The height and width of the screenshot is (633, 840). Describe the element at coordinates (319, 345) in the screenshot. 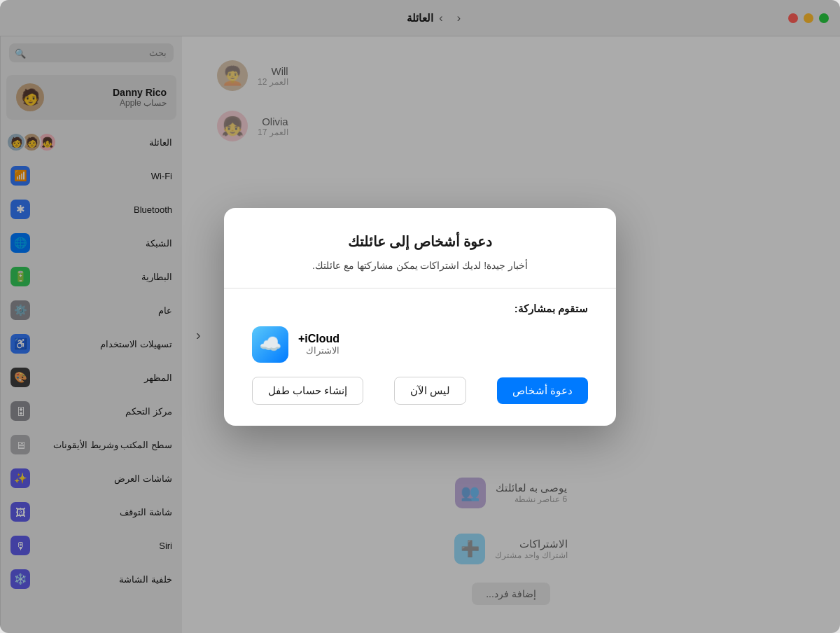

I see `service-info: iCloud+ الاشتراك` at that location.